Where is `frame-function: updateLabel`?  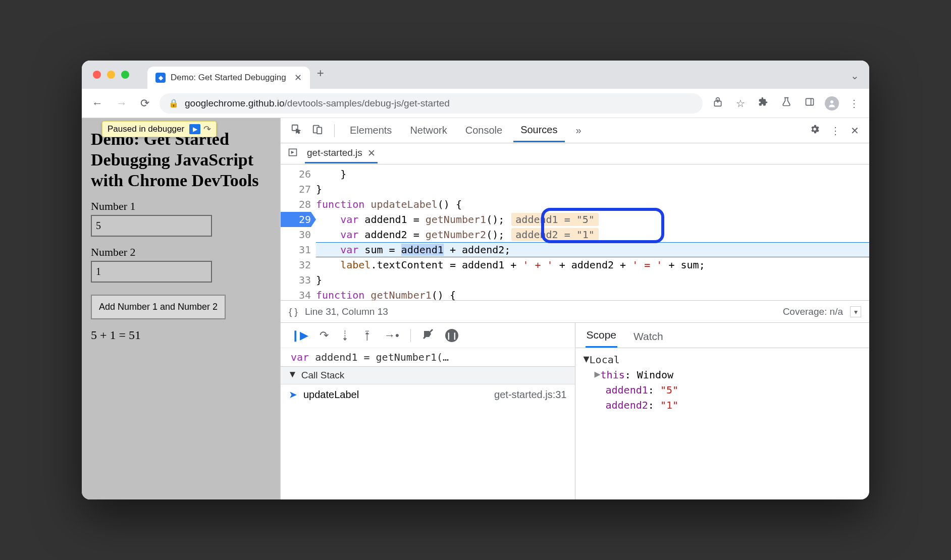 frame-function: updateLabel is located at coordinates (331, 395).